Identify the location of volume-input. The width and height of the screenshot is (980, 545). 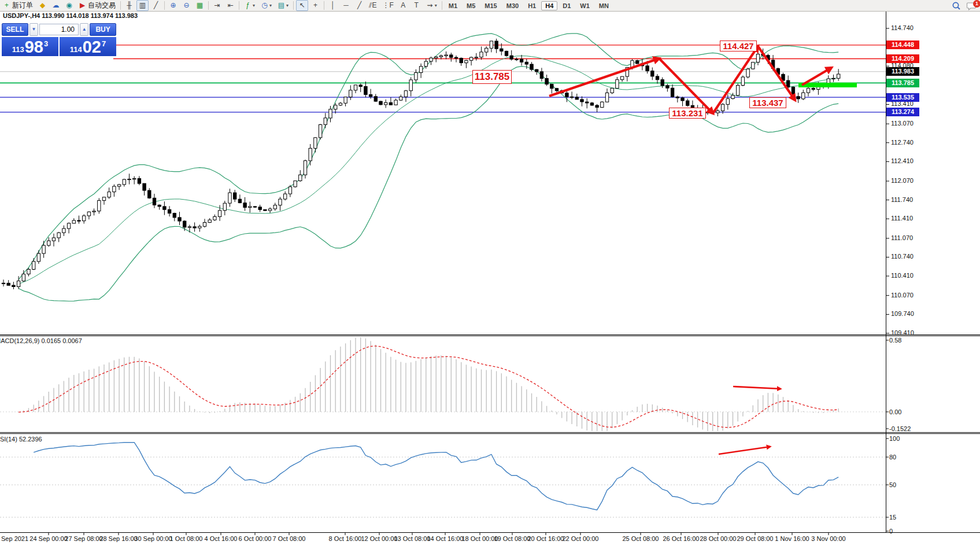
(59, 30).